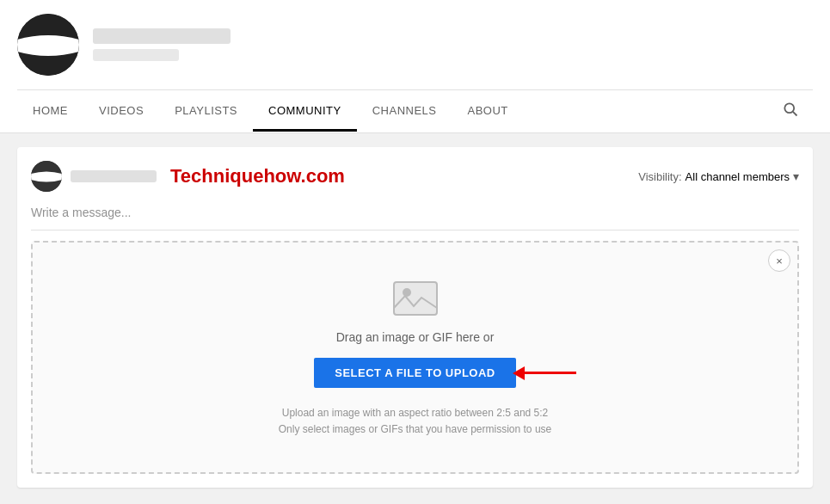  I want to click on composer-top: Techniquehow.com Visibility: All channel…, so click(415, 176).